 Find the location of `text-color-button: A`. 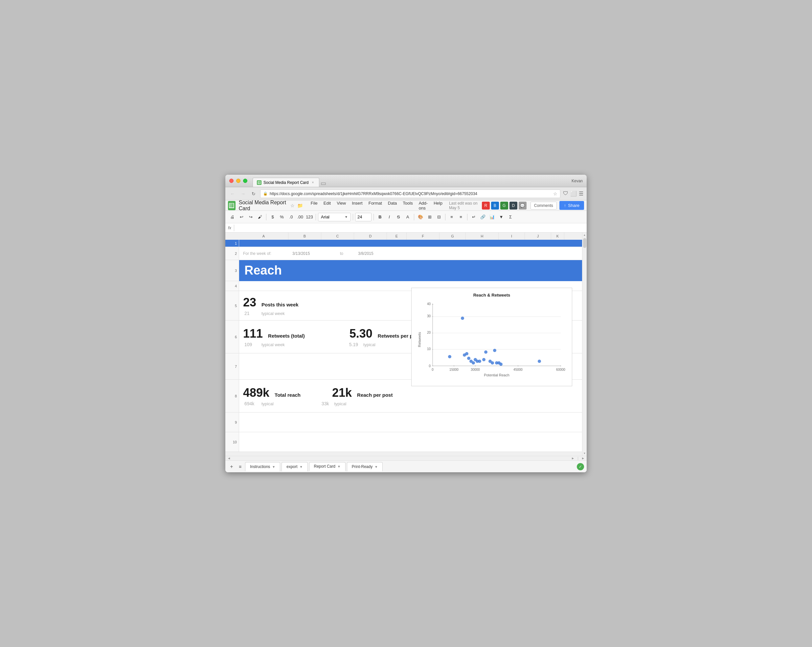

text-color-button: A is located at coordinates (408, 217).